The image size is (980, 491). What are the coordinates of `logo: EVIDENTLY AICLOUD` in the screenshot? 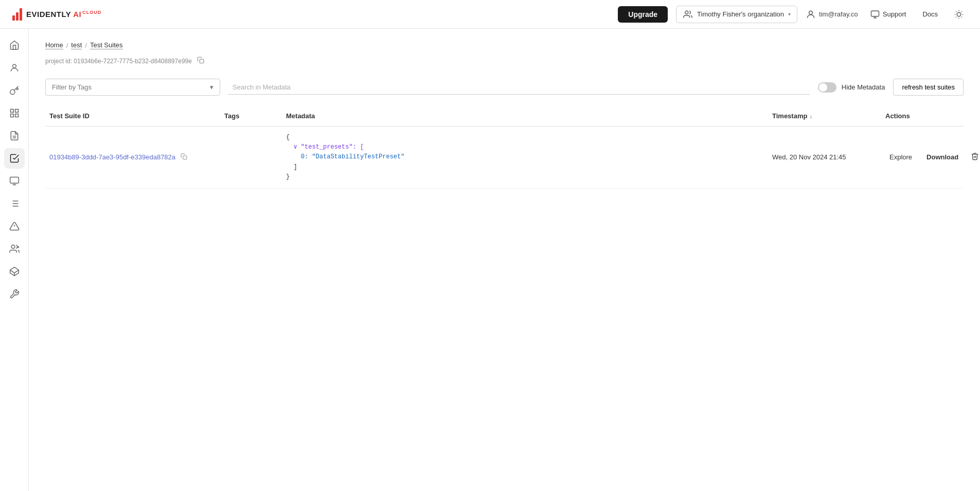 It's located at (57, 14).